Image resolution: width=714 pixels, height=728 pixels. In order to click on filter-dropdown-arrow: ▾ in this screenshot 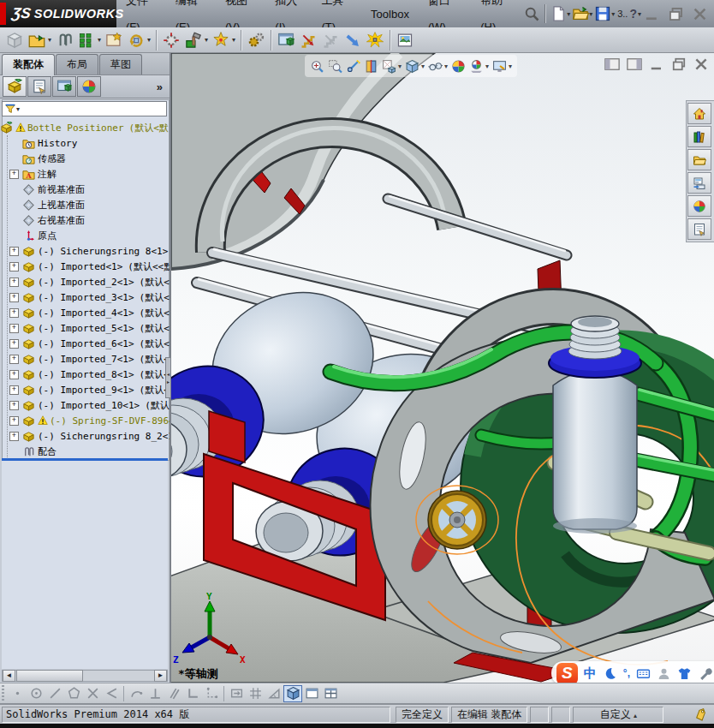, I will do `click(18, 110)`.